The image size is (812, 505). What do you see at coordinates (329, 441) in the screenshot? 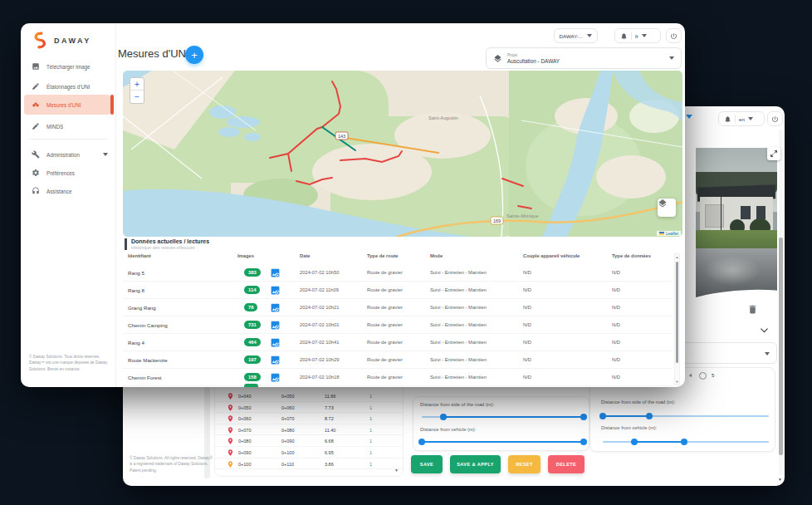
I see `segment-value: 6.68` at bounding box center [329, 441].